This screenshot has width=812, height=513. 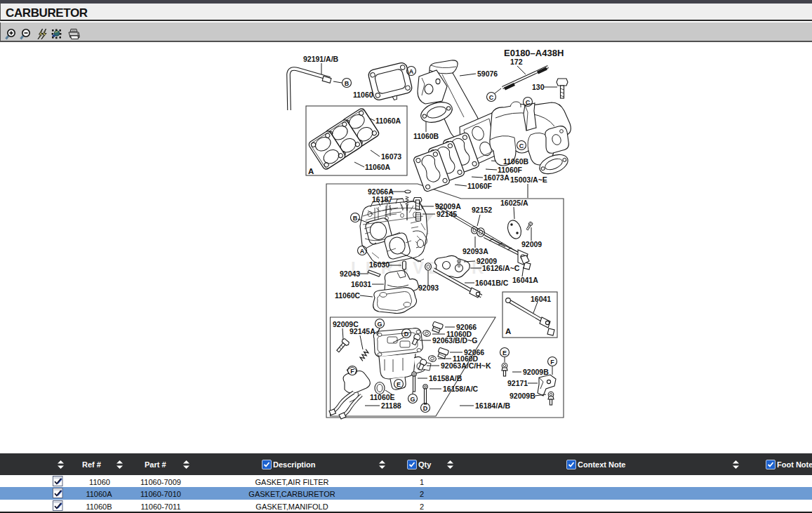 I want to click on svg-text: 11060E, so click(x=382, y=397).